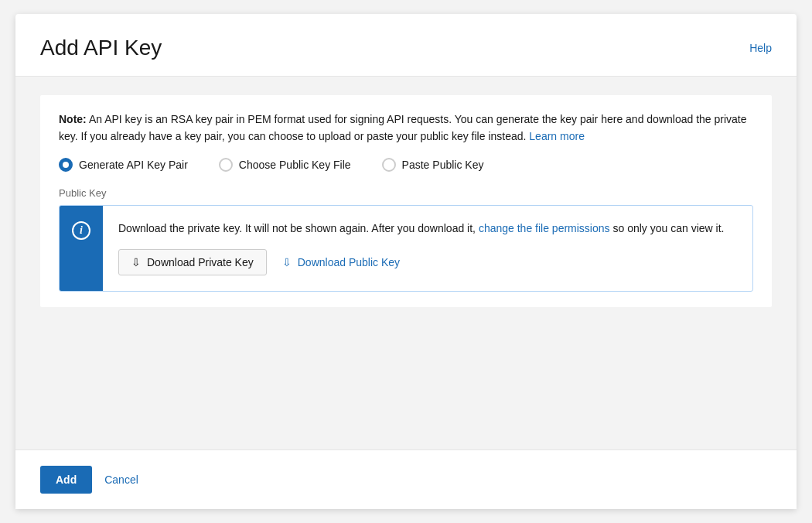 This screenshot has height=523, width=812. I want to click on learn-more-link: Learn more, so click(557, 136).